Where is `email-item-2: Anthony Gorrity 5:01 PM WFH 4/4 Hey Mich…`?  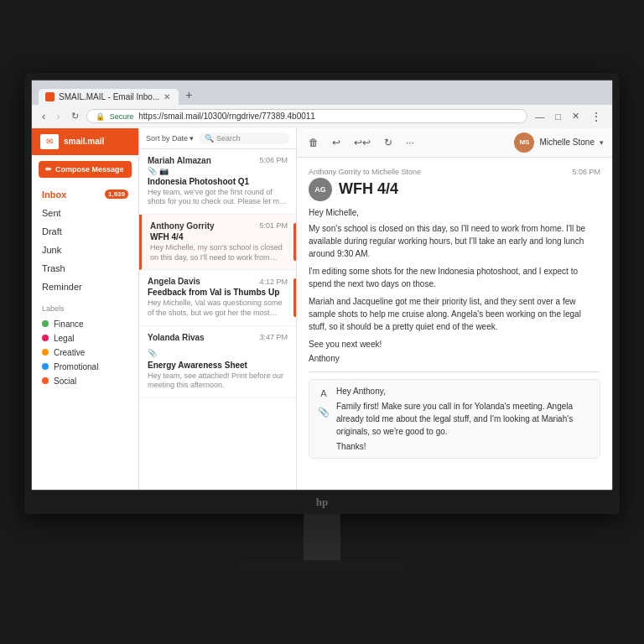
email-item-2: Anthony Gorrity 5:01 PM WFH 4/4 Hey Mich… is located at coordinates (218, 242).